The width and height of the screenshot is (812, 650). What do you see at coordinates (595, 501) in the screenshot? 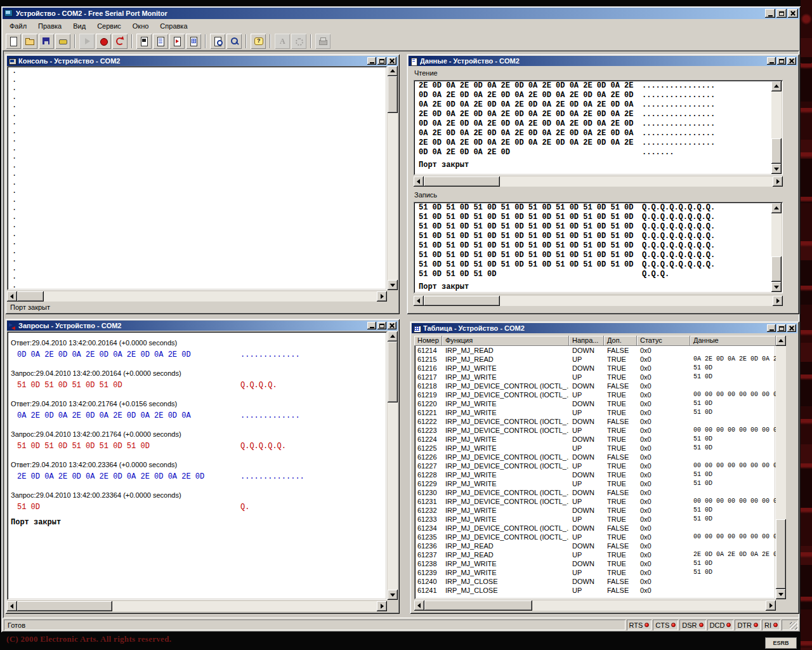
I see `table-row: 61231IRP_MJ_DEVICE_CONTROL (IOCTL_...UPT…` at bounding box center [595, 501].